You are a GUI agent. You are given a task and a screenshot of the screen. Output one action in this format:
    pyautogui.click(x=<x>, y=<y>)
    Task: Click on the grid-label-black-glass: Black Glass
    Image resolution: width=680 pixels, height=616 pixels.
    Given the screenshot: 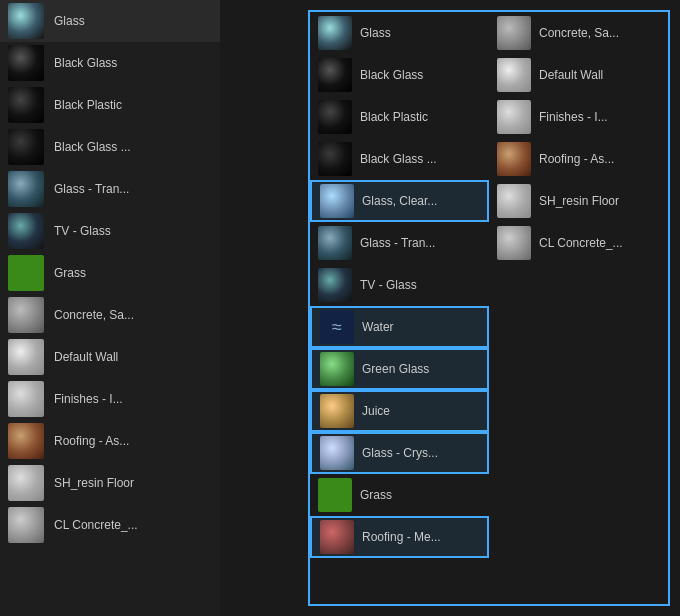 What is the action you would take?
    pyautogui.click(x=392, y=75)
    